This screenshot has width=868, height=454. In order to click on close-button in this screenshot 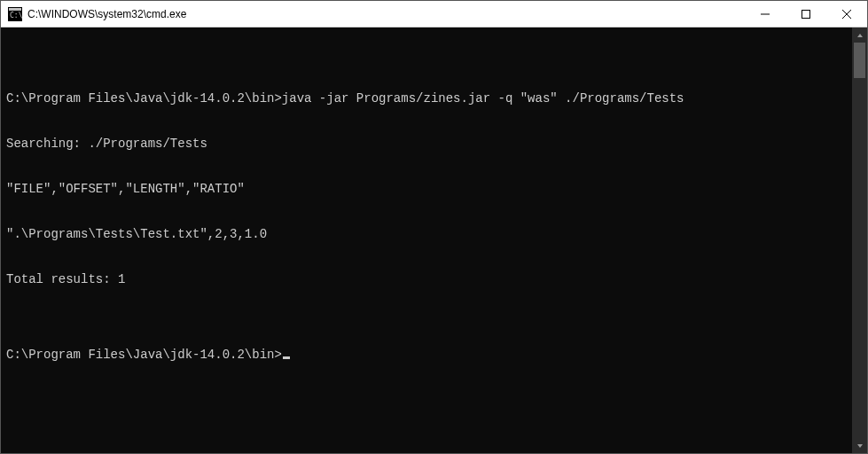, I will do `click(847, 14)`.